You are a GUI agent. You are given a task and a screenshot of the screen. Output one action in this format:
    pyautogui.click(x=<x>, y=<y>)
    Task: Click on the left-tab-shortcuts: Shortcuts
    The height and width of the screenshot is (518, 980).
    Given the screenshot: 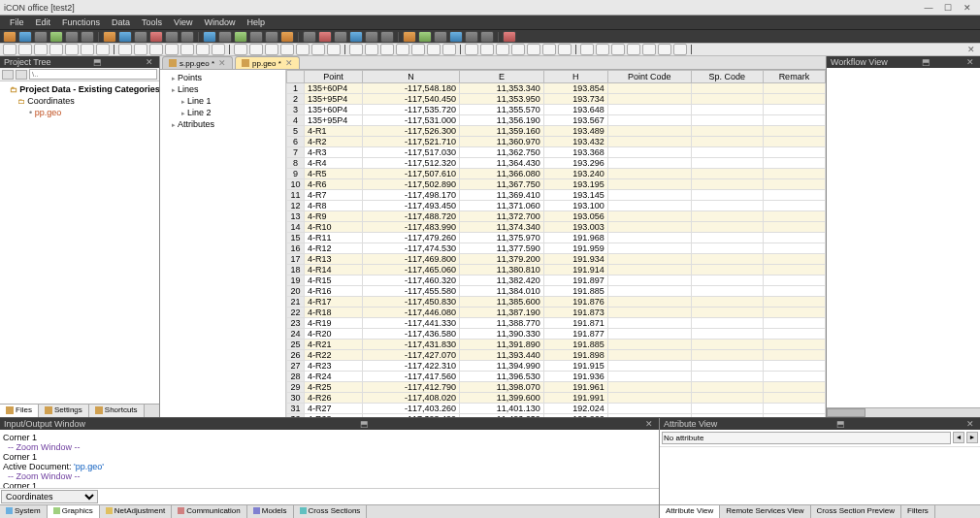 What is the action you would take?
    pyautogui.click(x=116, y=411)
    